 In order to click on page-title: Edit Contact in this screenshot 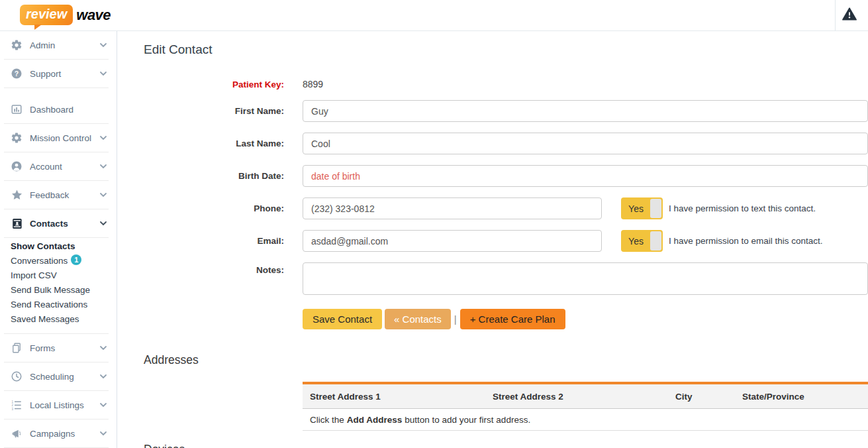, I will do `click(506, 49)`.